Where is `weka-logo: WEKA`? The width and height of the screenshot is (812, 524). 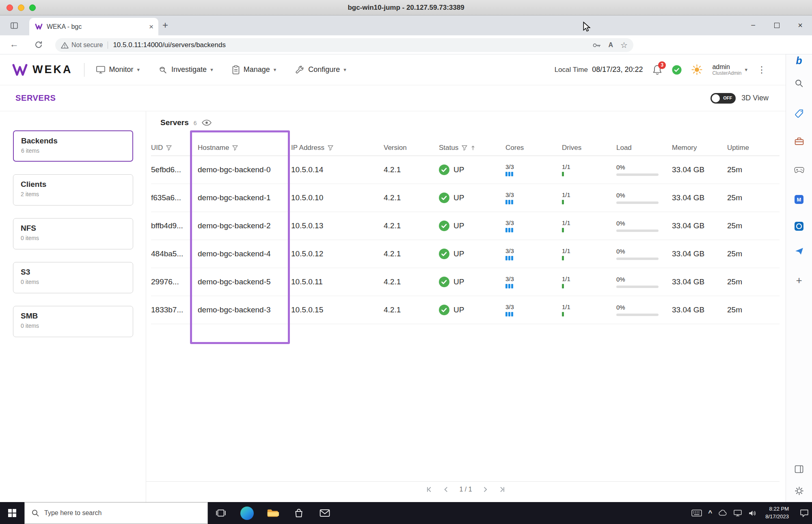 weka-logo: WEKA is located at coordinates (42, 70).